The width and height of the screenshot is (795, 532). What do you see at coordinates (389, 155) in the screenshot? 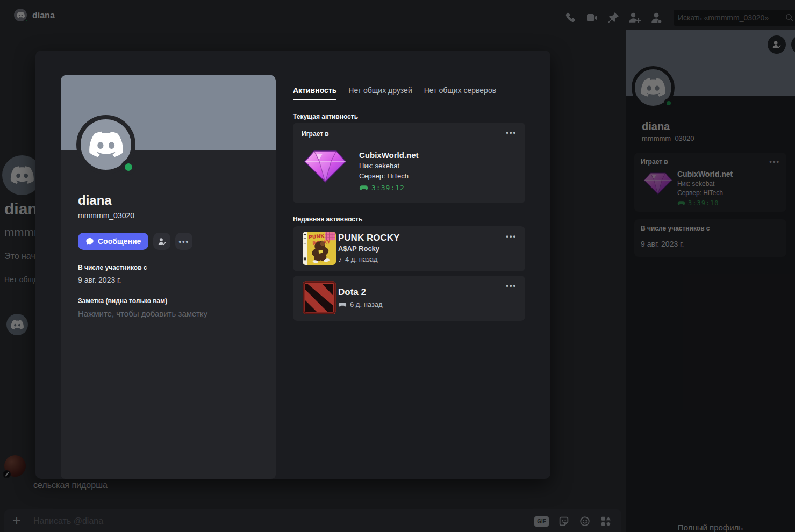
I see `activity-name: CubixWorld.net` at bounding box center [389, 155].